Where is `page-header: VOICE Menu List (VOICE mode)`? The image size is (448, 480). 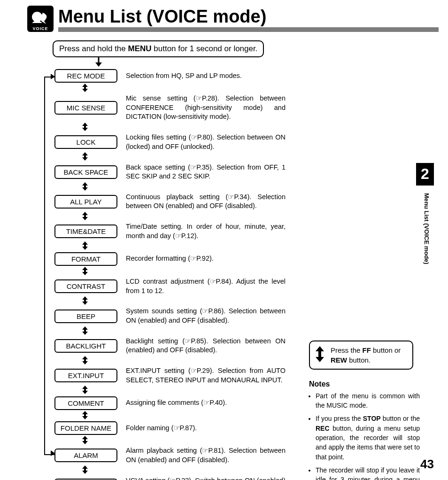
page-header: VOICE Menu List (VOICE mode) is located at coordinates (224, 16).